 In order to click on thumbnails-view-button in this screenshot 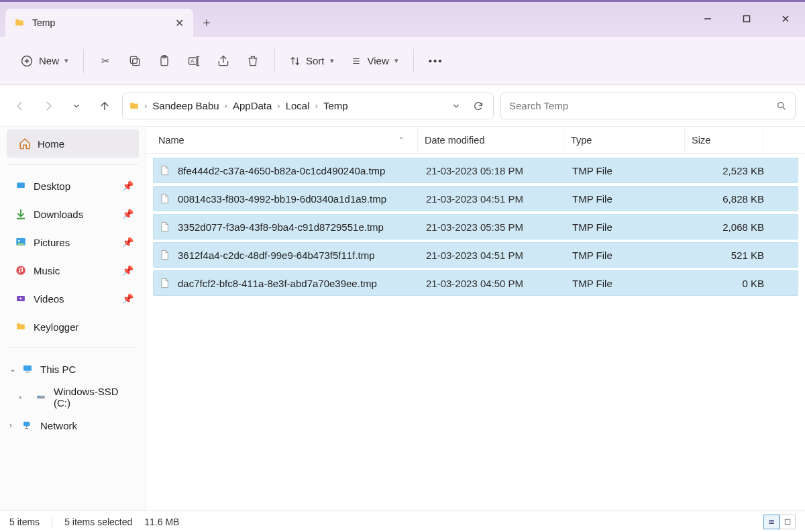, I will do `click(788, 522)`.